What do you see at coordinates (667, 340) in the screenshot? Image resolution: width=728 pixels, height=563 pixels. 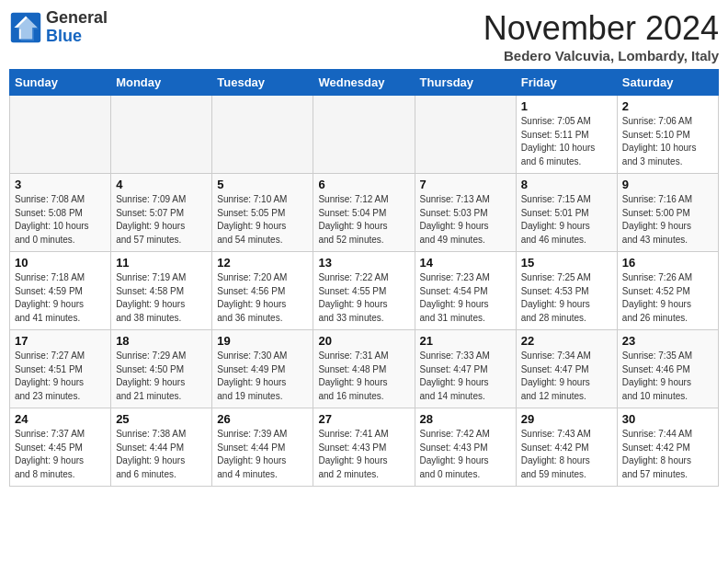 I see `day-number: 23` at bounding box center [667, 340].